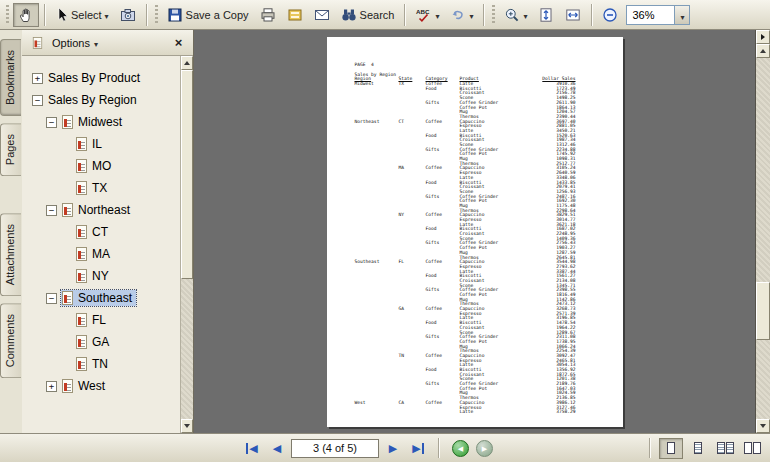  What do you see at coordinates (763, 426) in the screenshot?
I see `arrow-down-icon` at bounding box center [763, 426].